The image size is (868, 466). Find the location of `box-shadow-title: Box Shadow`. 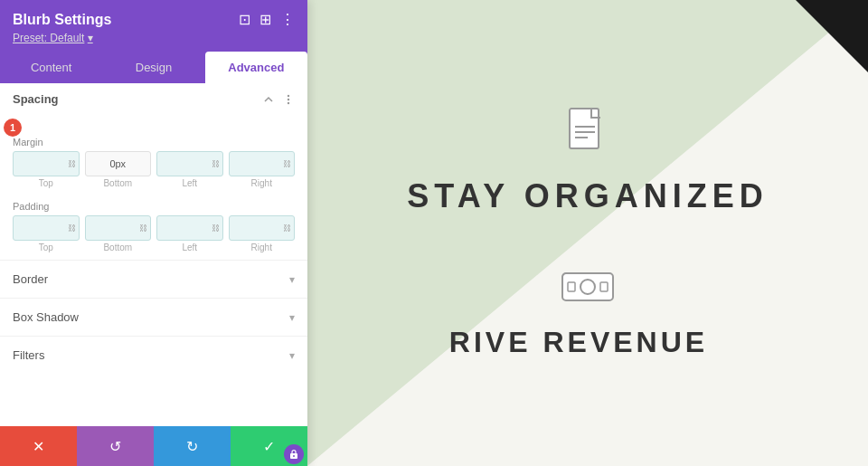

box-shadow-title: Box Shadow is located at coordinates (45, 317).